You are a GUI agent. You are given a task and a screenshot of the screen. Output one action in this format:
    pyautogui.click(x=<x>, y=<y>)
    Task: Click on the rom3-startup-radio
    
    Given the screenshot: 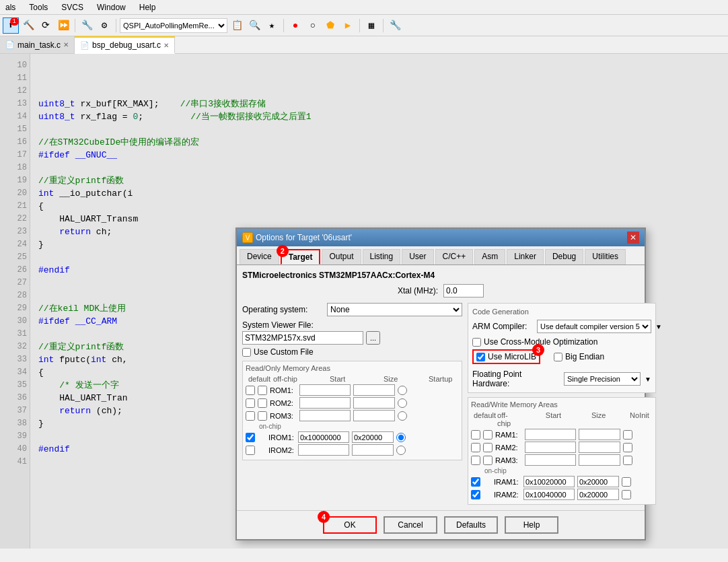 What is the action you would take?
    pyautogui.click(x=402, y=416)
    